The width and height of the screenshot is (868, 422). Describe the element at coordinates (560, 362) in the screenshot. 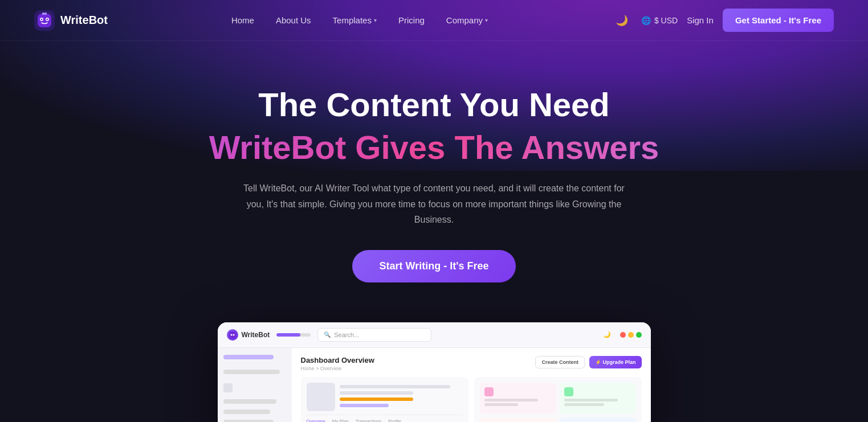

I see `db-create-content-btn: Create Content` at that location.